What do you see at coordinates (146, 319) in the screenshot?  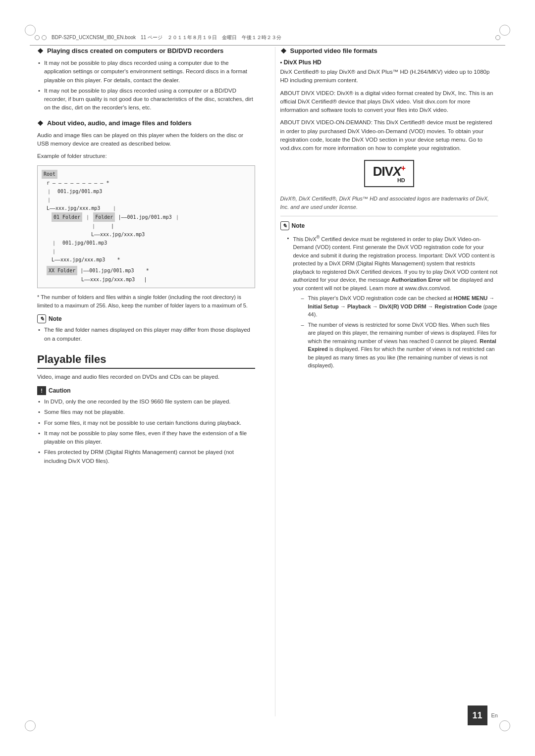 I see `note-header-1: ✎ Note` at bounding box center [146, 319].